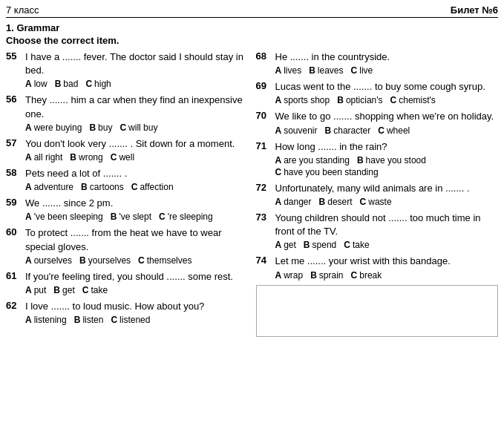 The image size is (504, 426). Describe the element at coordinates (137, 320) in the screenshot. I see `question-options: AlisteningBlistenClistened` at that location.